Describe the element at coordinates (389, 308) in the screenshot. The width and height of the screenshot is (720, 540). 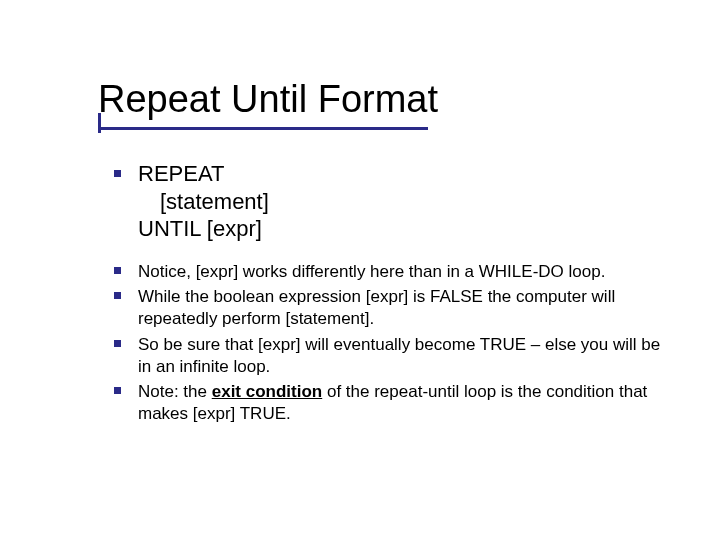
I see `bullet-point: While the boolean expression [expr] is F…` at that location.